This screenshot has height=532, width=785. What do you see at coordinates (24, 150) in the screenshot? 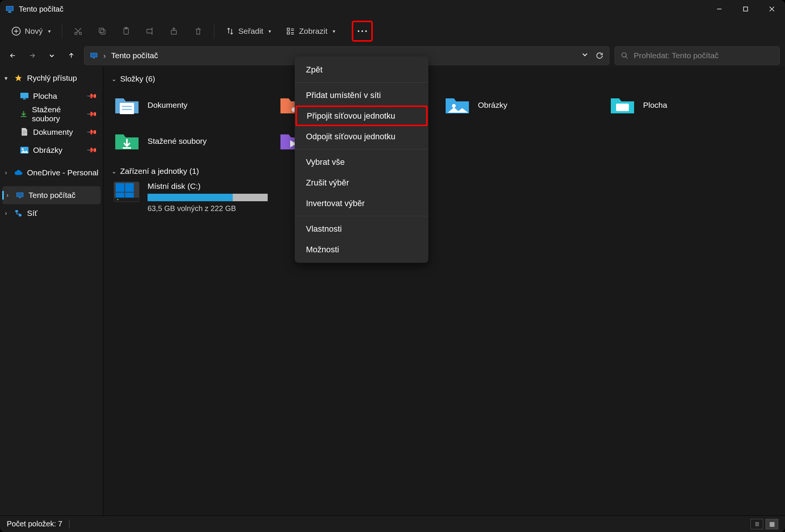
I see `picture-icon` at bounding box center [24, 150].